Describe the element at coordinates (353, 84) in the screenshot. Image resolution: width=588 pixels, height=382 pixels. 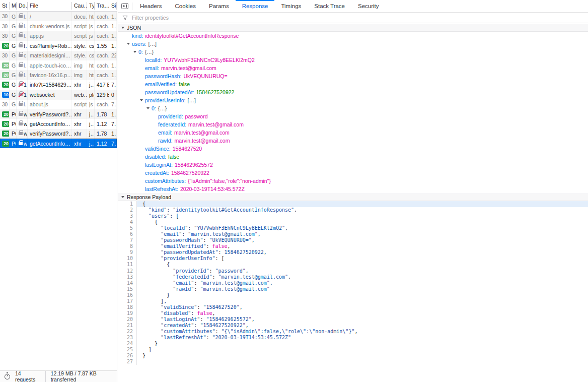
I see `tree-node-emailVerified: emailVerified:false` at that location.